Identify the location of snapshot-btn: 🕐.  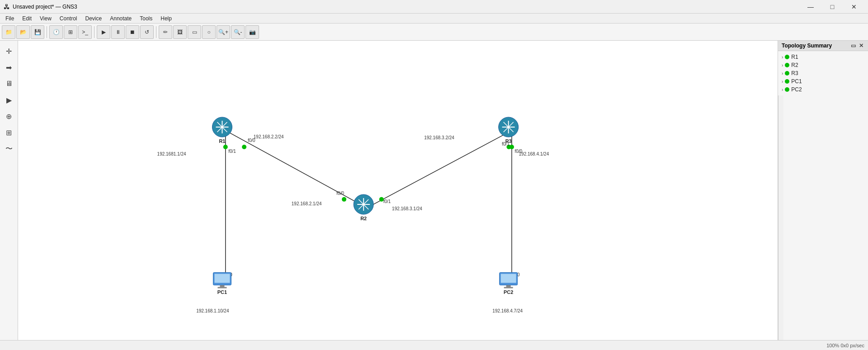
(56, 32).